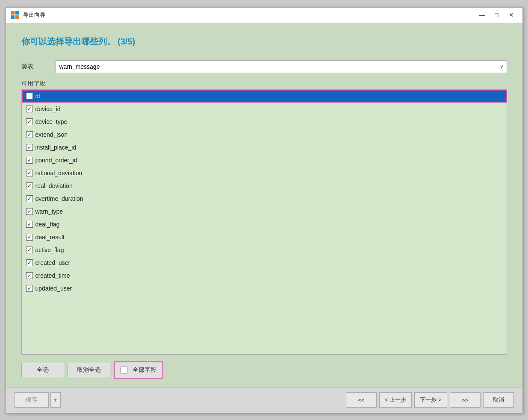 The image size is (528, 420). Describe the element at coordinates (50, 237) in the screenshot. I see `field-name: deal_result` at that location.